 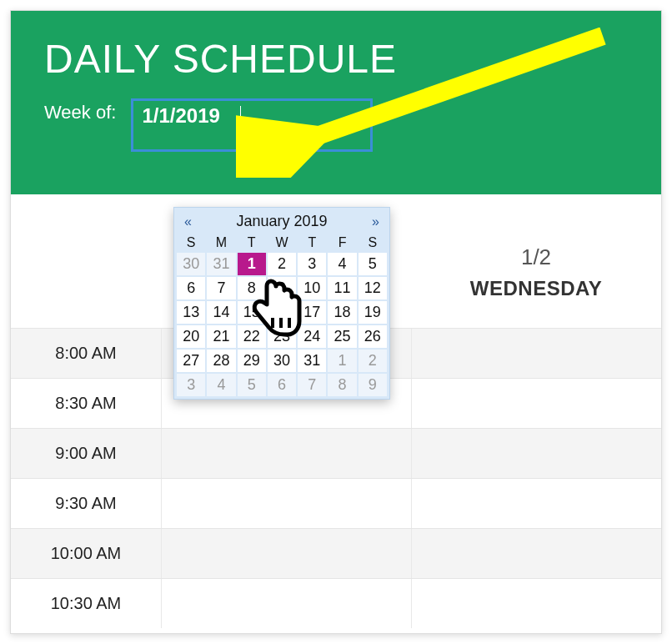 What do you see at coordinates (252, 116) in the screenshot?
I see `date-input` at bounding box center [252, 116].